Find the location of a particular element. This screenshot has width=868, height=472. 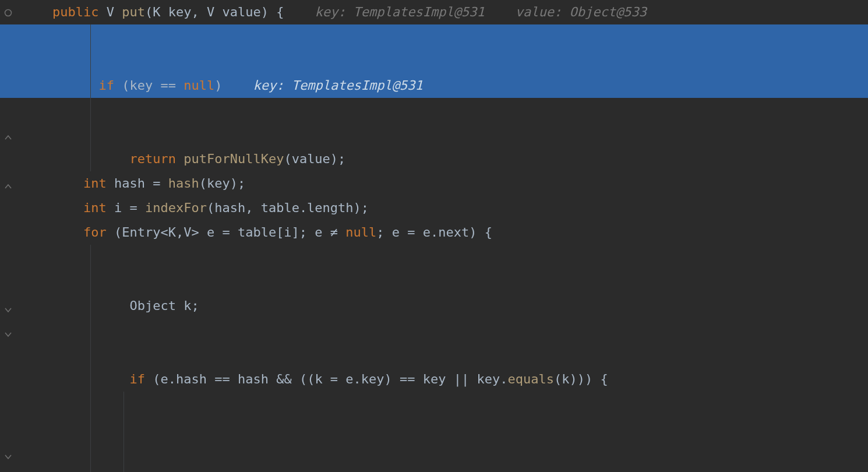

code-text: ) is located at coordinates (218, 85).